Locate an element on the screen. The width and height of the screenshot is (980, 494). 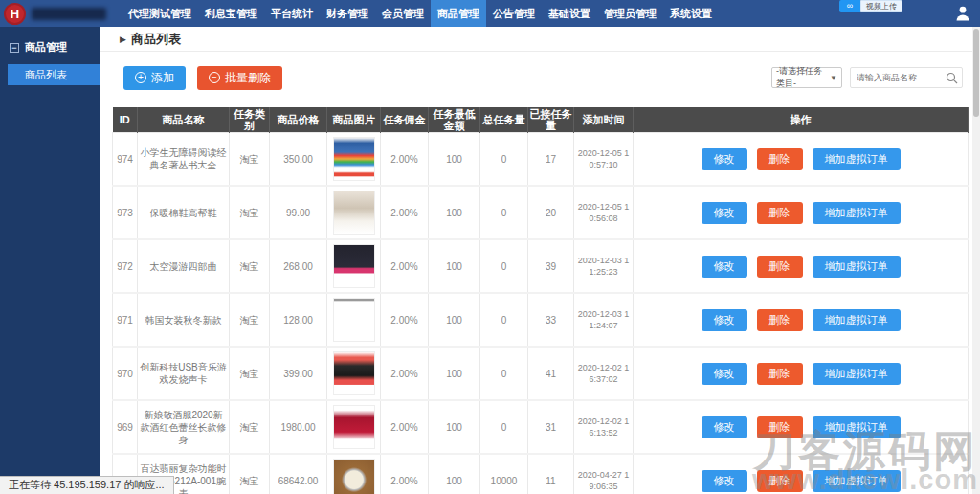
price-cell: 268.00 is located at coordinates (299, 266).